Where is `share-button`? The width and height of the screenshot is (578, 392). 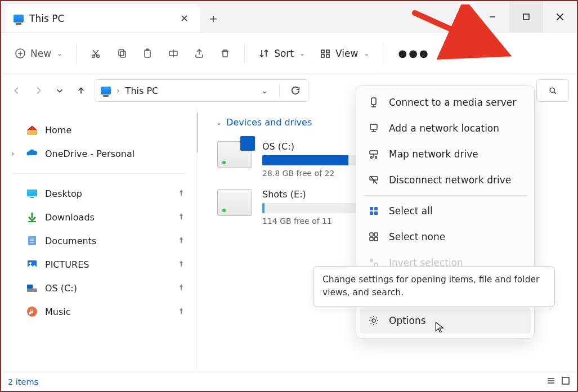
share-button is located at coordinates (199, 53).